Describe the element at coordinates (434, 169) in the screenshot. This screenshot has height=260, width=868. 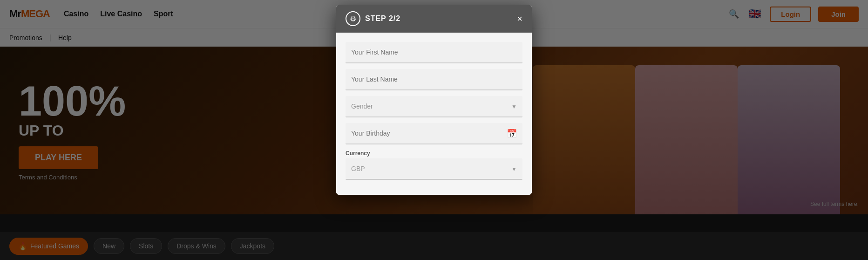
I see `currency-select: GBP EUR USD` at that location.